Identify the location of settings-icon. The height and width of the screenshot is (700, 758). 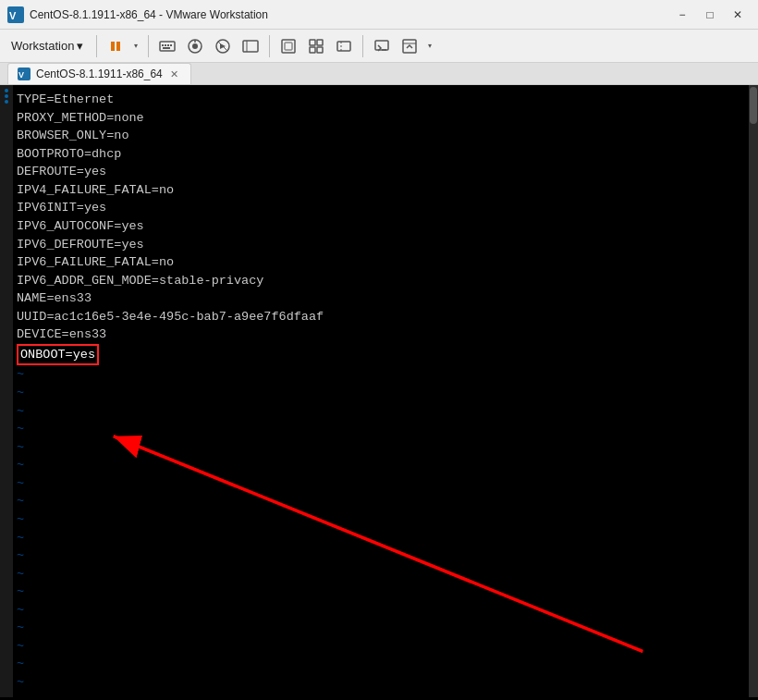
(251, 46).